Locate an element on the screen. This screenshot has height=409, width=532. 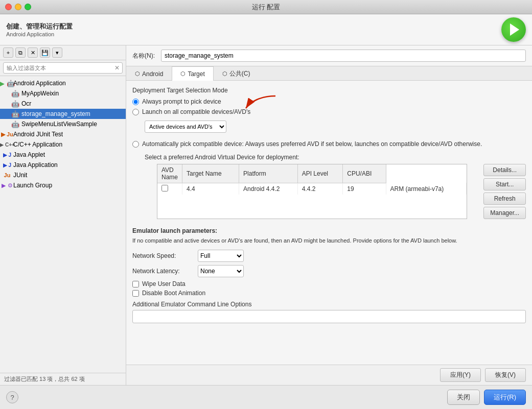
launch-all-radio is located at coordinates (136, 112).